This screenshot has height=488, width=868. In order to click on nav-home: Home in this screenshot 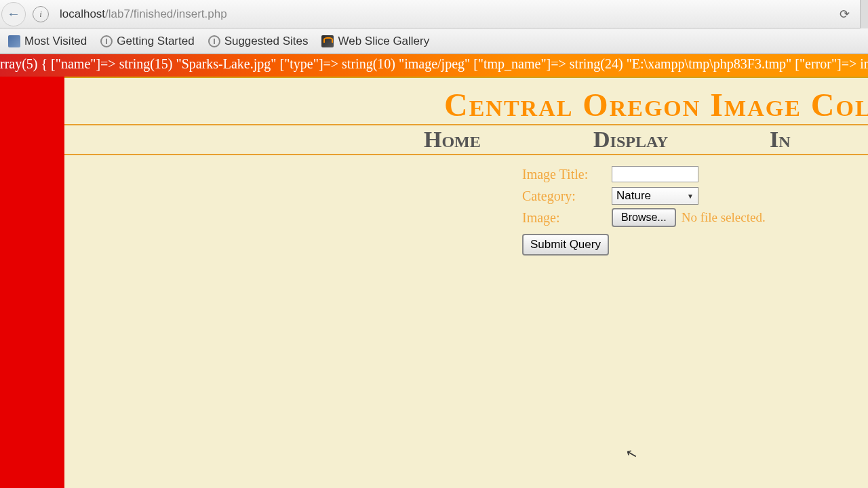, I will do `click(509, 140)`.